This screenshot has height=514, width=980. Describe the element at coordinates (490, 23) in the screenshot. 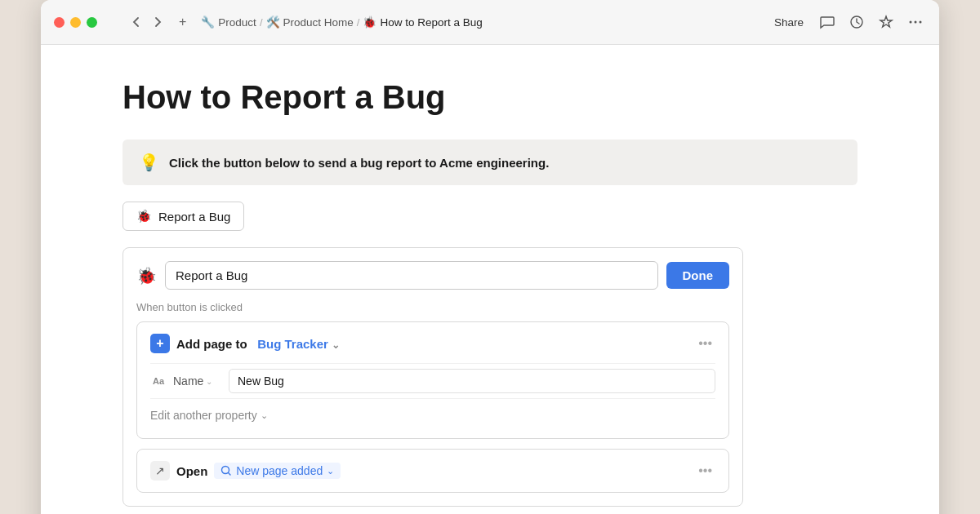

I see `titlebar: + 🔧 Product / 🛠️ Product Home / 🐞 How to…` at that location.